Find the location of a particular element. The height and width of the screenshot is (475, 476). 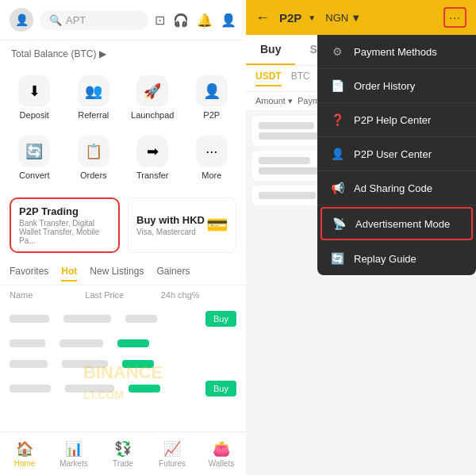

bottom-nav: 🏠 Home 📊 Markets 💱 Trade 📈 Futures 👛 Wal… is located at coordinates (123, 454).